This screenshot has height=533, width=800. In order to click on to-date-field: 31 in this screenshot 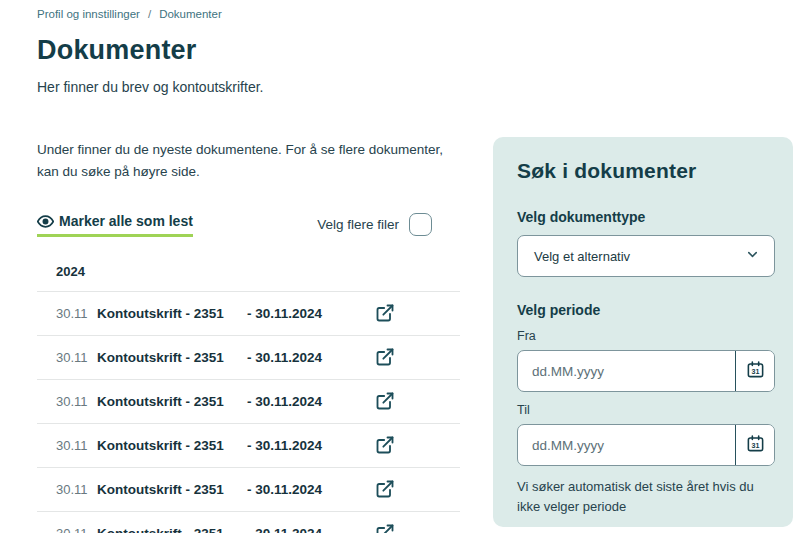, I will do `click(646, 445)`.